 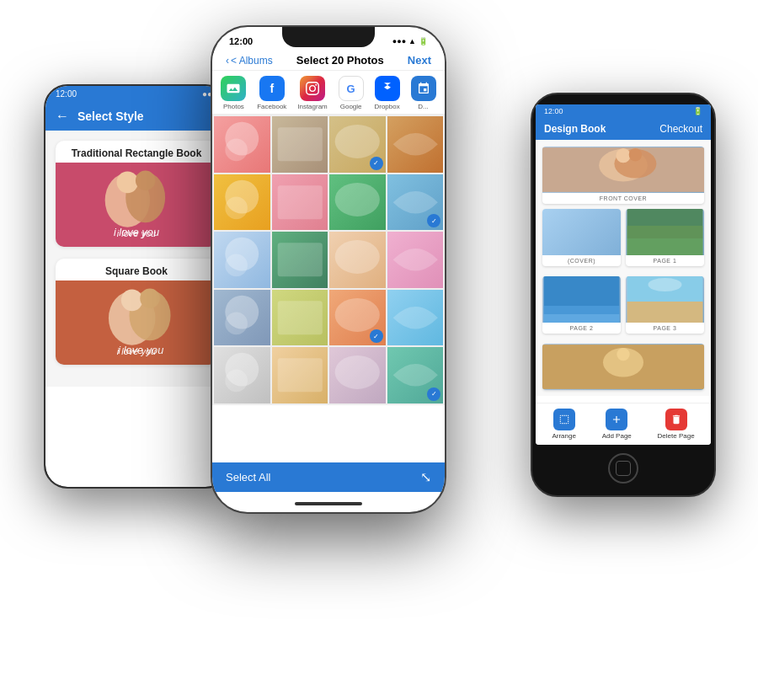 I want to click on center-next-btn: Next, so click(x=419, y=61).